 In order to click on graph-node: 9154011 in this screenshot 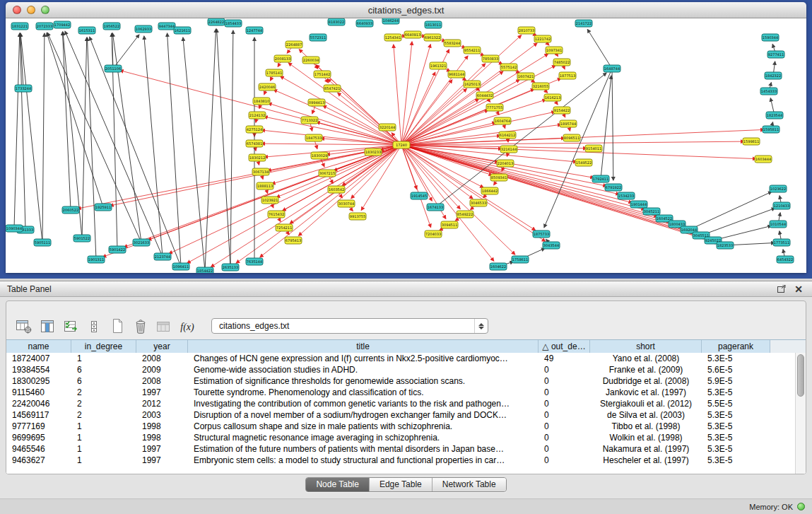, I will do `click(594, 148)`.